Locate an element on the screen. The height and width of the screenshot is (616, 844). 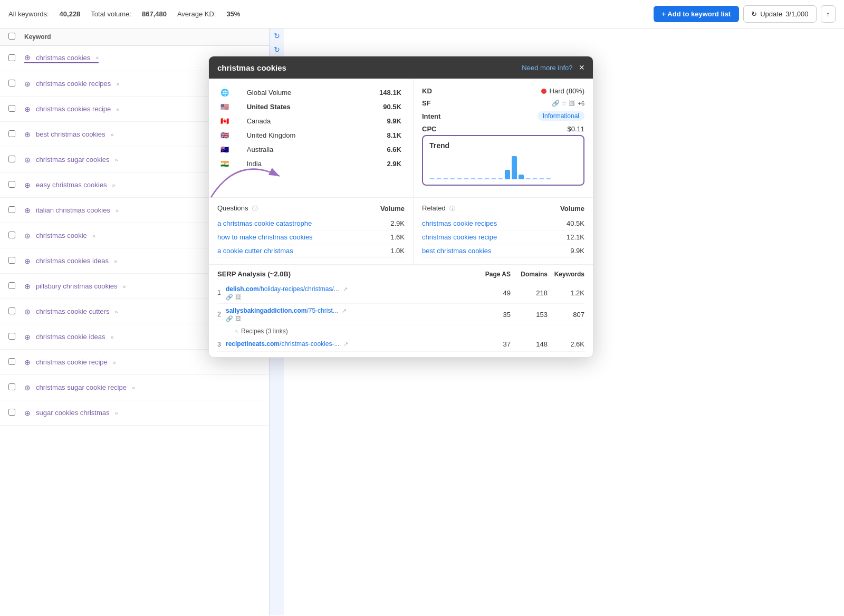
keyword-link-4: ⊕ christmas sugar cookies » is located at coordinates (71, 160).